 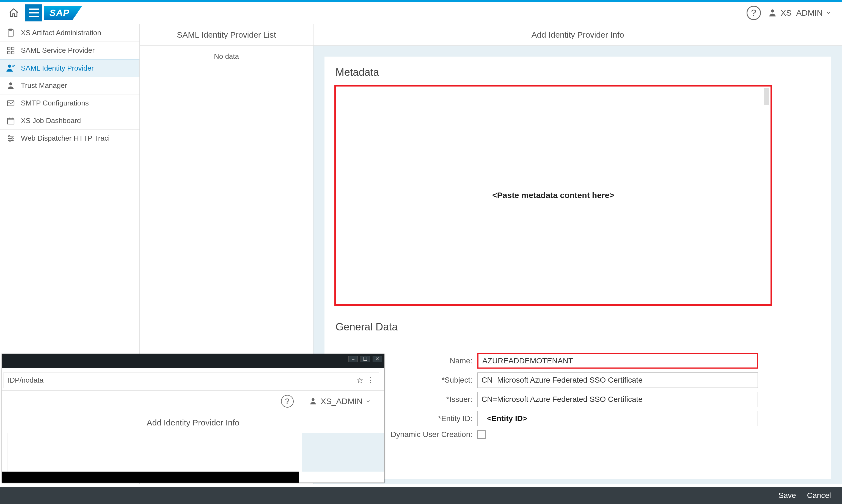 What do you see at coordinates (579, 72) in the screenshot?
I see `metadata-section-title: Metadata` at bounding box center [579, 72].